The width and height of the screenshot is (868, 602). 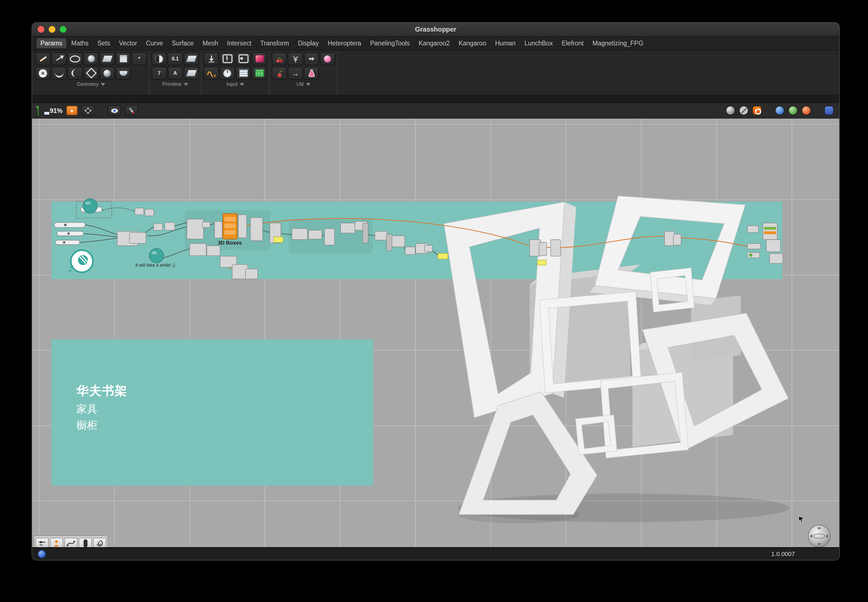 What do you see at coordinates (52, 29) in the screenshot?
I see `minimize-window-button` at bounding box center [52, 29].